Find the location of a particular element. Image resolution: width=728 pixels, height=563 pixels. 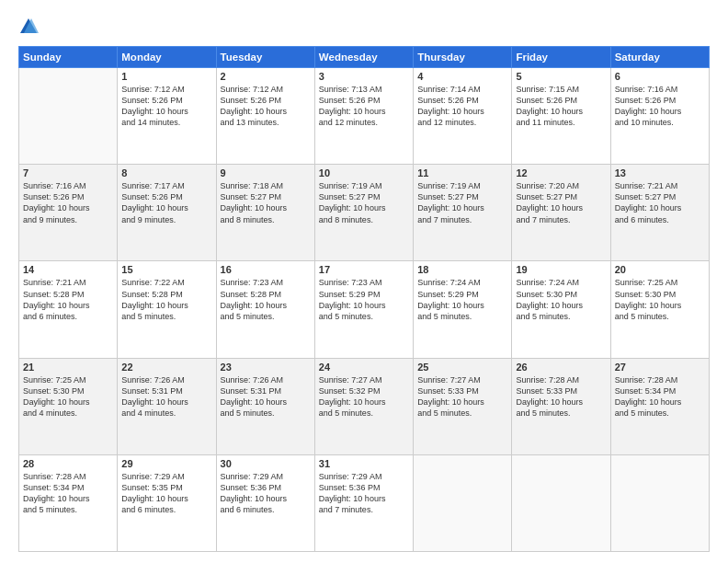

day-info: Sunrise: 7:28 AM Sunset: 5:33 PM Dayligh… is located at coordinates (561, 397).